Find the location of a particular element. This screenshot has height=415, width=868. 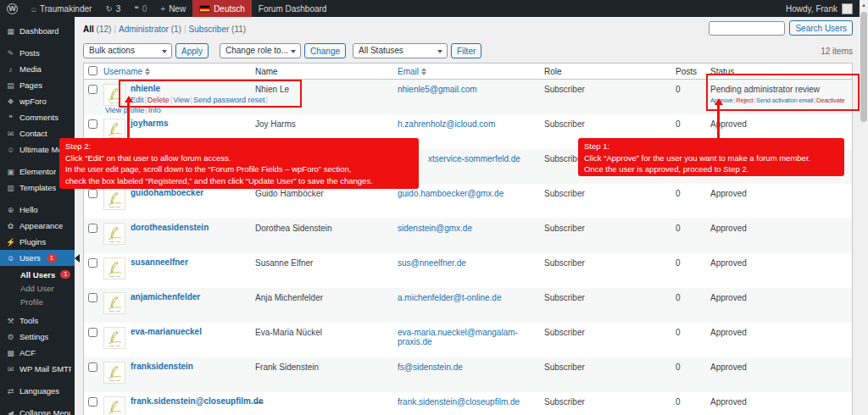

language-menu: Deutsch is located at coordinates (222, 8).